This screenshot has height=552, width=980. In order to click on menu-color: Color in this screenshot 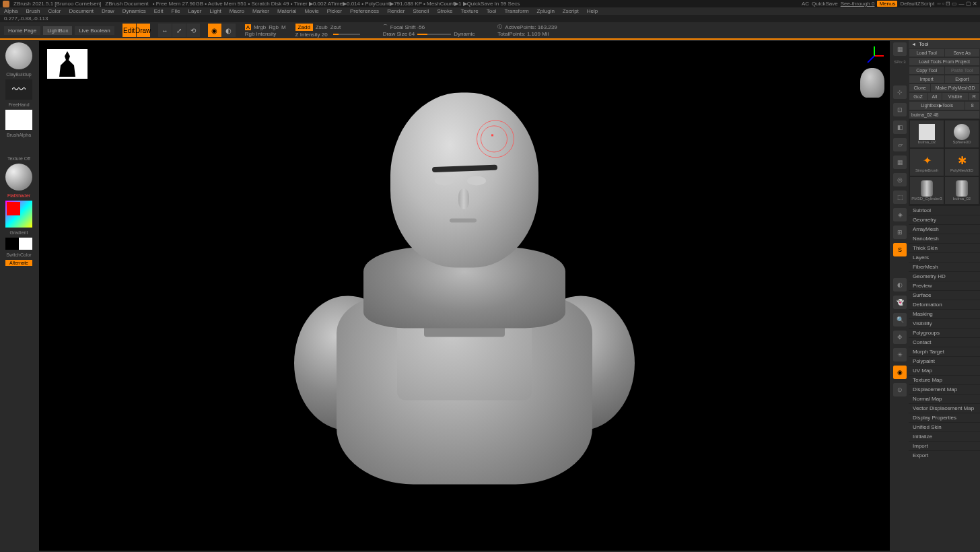, I will do `click(54, 11)`.